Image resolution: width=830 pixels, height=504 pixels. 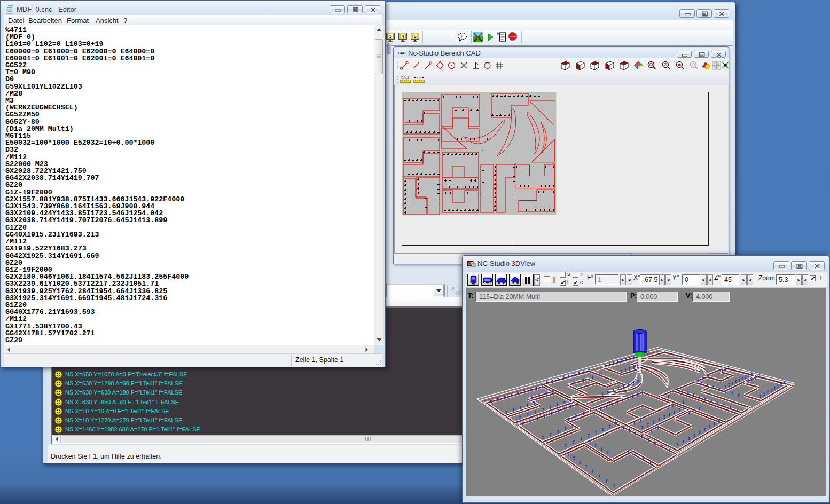 What do you see at coordinates (403, 36) in the screenshot?
I see `svg-text: 4` at bounding box center [403, 36].